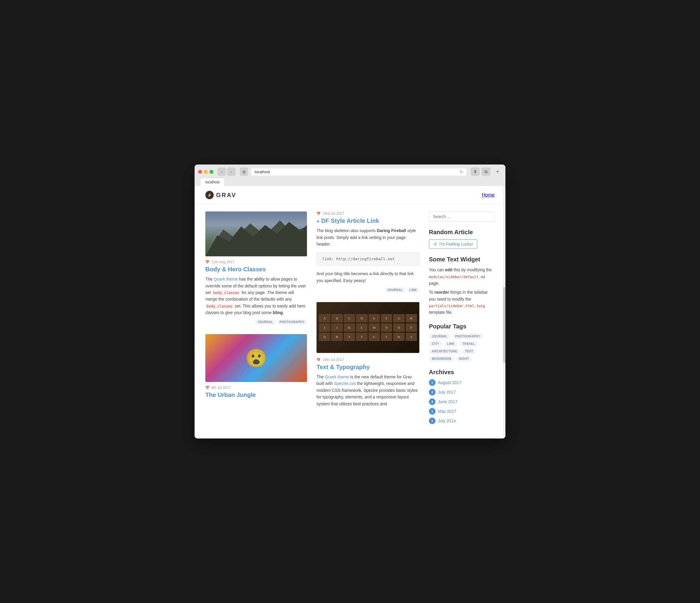 This screenshot has width=700, height=603. I want to click on feeling-lucky-button: ↺ I'm Feeling Lucky!, so click(453, 244).